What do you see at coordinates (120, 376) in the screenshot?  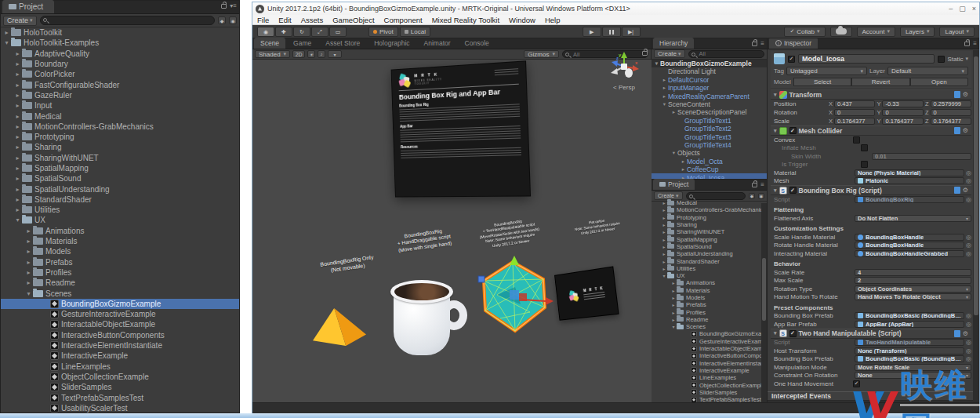 I see `tree-row: ObjectCollectionExample` at bounding box center [120, 376].